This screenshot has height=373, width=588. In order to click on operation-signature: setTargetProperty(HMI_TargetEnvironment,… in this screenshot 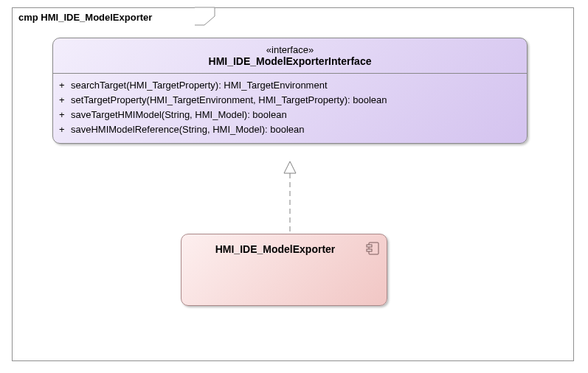, I will do `click(296, 100)`.